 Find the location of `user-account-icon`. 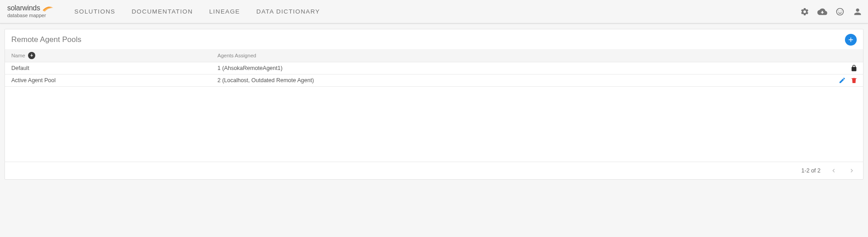

user-account-icon is located at coordinates (858, 12).